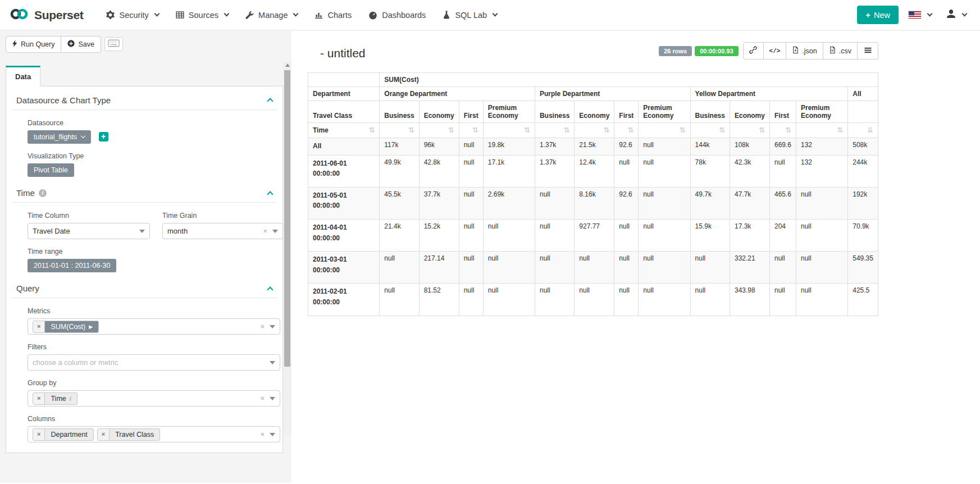 The image size is (980, 484). What do you see at coordinates (775, 51) in the screenshot?
I see `view-query-button: </>` at bounding box center [775, 51].